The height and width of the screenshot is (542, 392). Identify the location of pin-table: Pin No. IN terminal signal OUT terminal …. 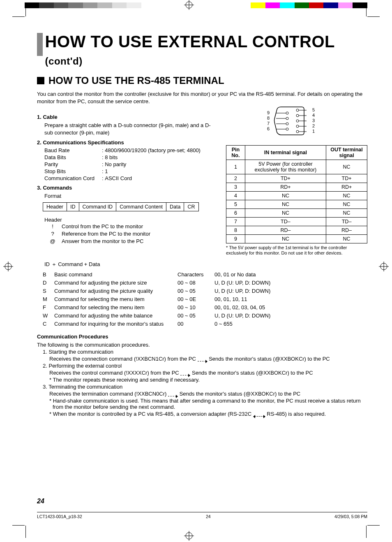
(297, 194).